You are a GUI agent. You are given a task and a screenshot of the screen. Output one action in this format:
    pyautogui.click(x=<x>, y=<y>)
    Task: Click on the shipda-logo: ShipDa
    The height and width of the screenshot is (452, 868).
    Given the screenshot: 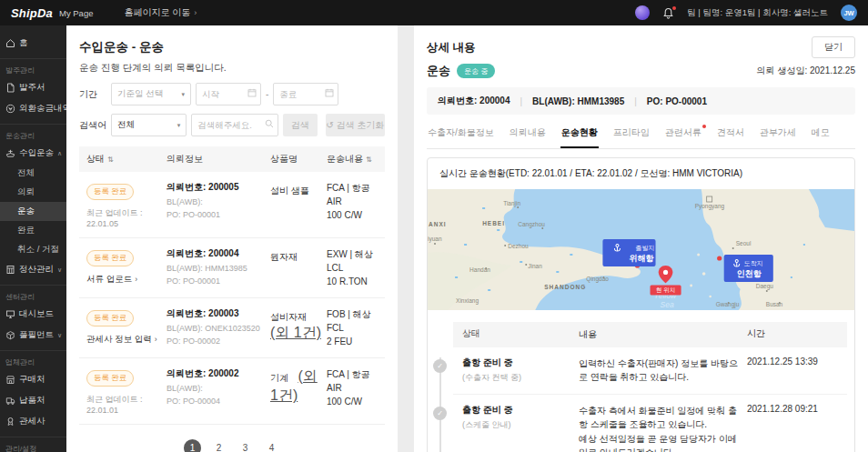 What is the action you would take?
    pyautogui.click(x=32, y=13)
    